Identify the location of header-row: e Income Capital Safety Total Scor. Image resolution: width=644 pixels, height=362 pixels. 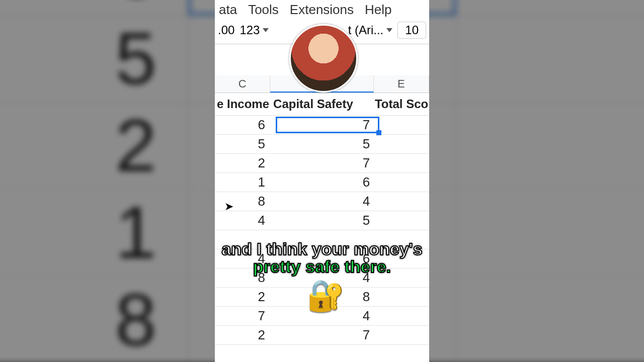
(322, 105).